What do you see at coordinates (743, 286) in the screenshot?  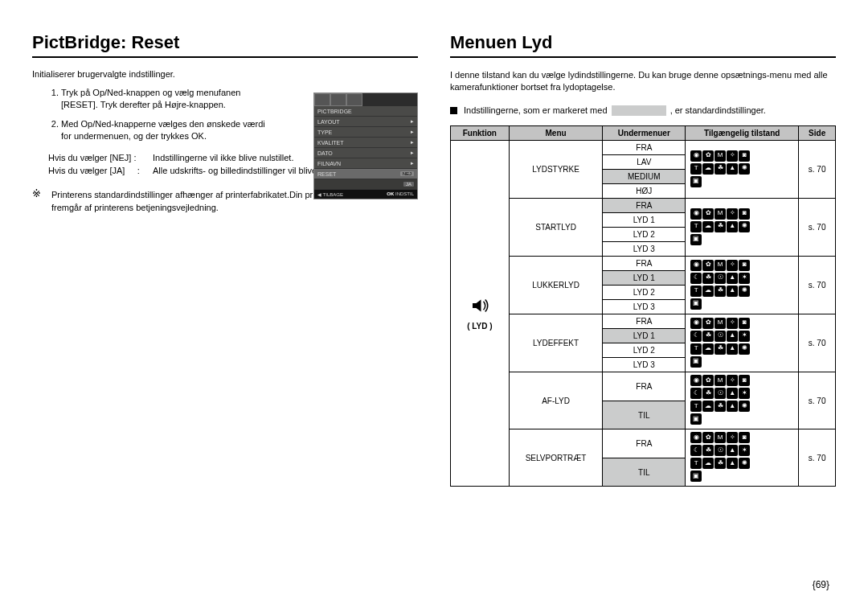 I see `modes-lukkerlyd: ◉✿M✧◙ ☾☘☉▲✶ T☁☘▲✺ ▣` at bounding box center [743, 286].